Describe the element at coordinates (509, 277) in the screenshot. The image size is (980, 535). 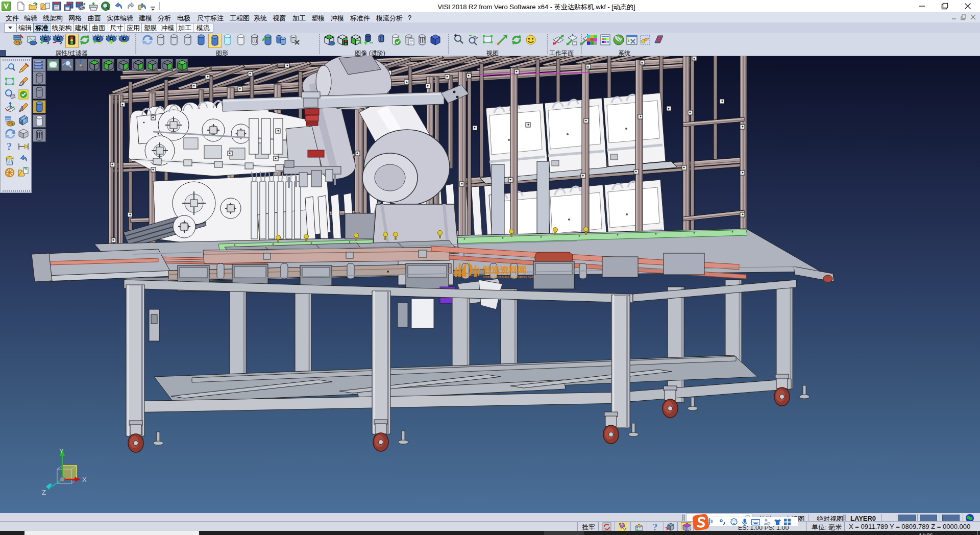
I see `svg-text: INTELLIGENT MANUFACTURING DATA` at that location.